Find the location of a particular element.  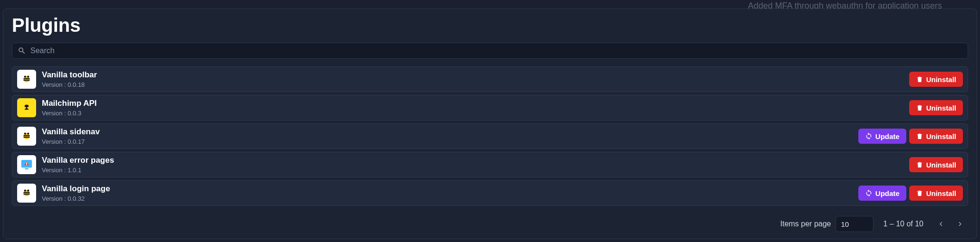

search-wrap is located at coordinates (490, 51).